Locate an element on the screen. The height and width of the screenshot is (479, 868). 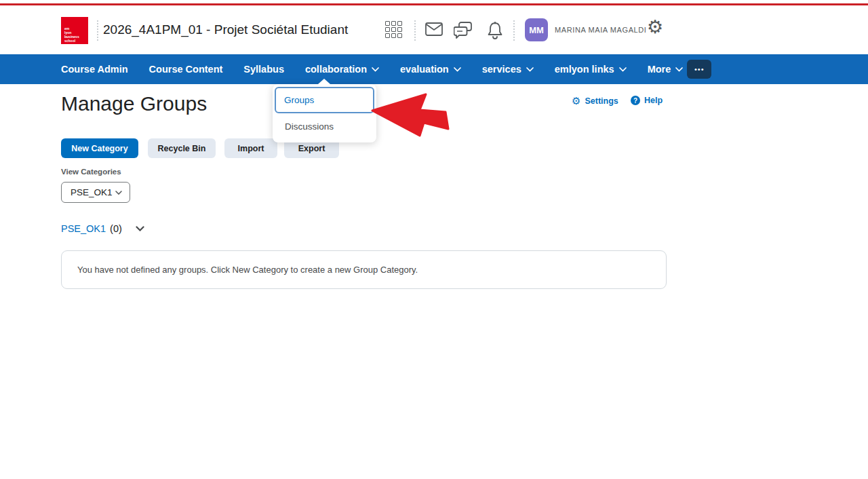
settings-button: ⚙ Settings is located at coordinates (595, 100).